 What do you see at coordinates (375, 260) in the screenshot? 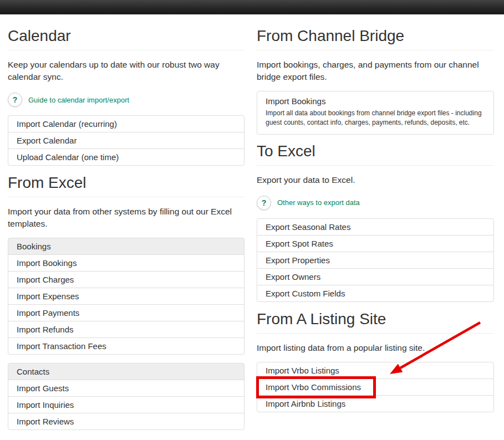
I see `excel-export-list: Export Seasonal Rates Export Spot Rates …` at bounding box center [375, 260].